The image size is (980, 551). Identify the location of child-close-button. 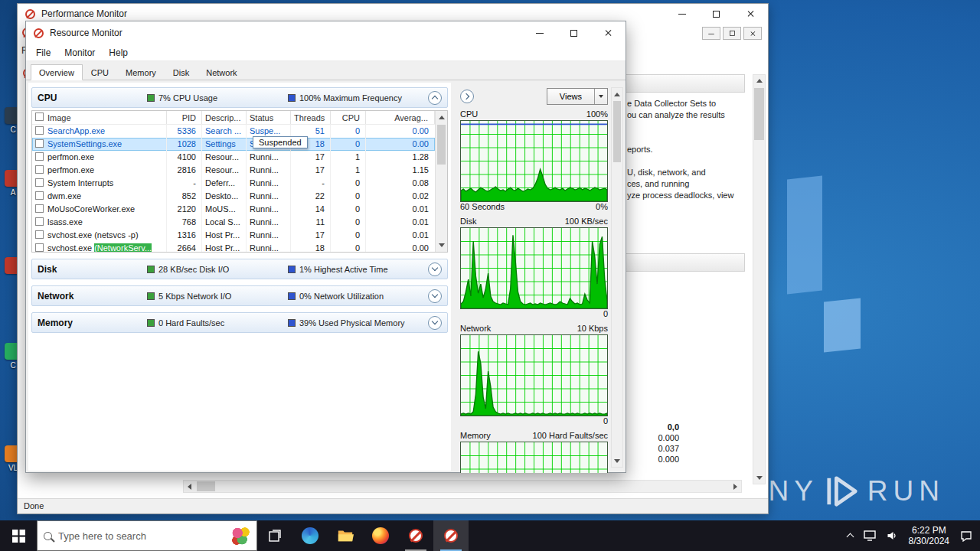
(753, 34).